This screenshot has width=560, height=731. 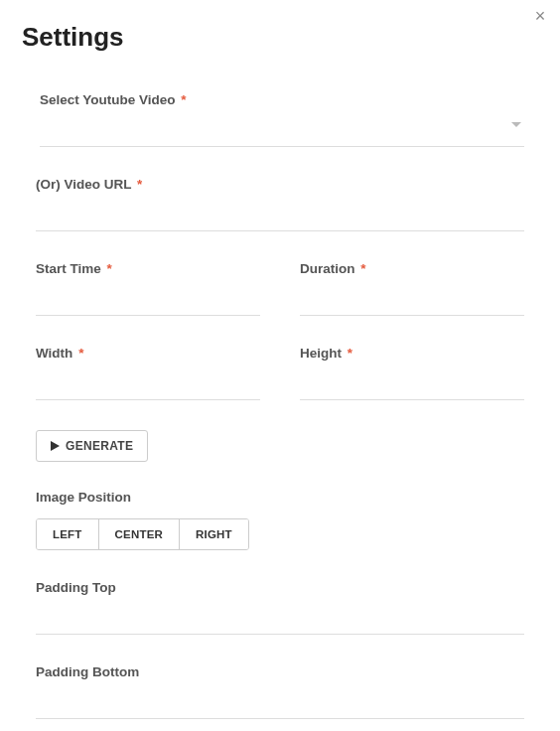 What do you see at coordinates (148, 288) in the screenshot?
I see `field-start-time: Start Time *` at bounding box center [148, 288].